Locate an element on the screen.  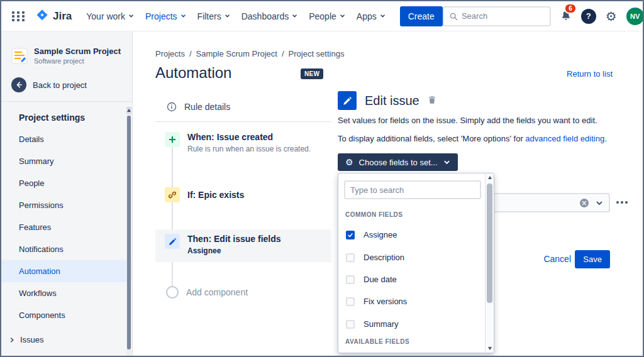
sidebar-item-issues: Issues is located at coordinates (67, 339).